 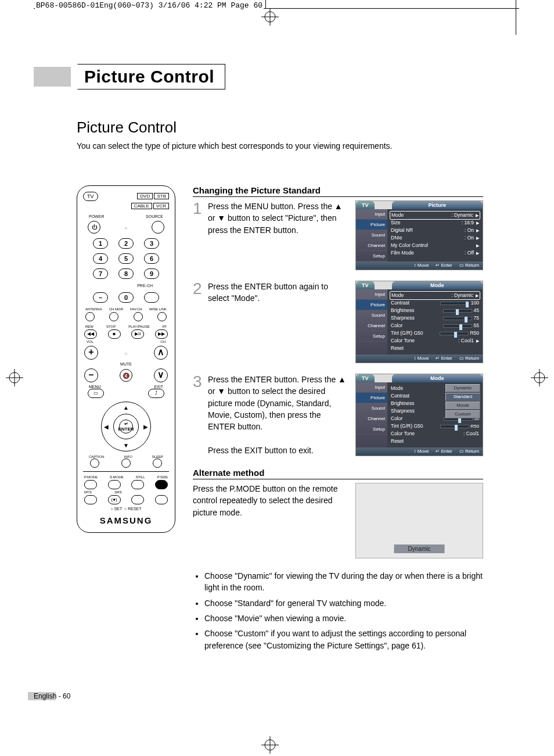 What do you see at coordinates (419, 415) in the screenshot?
I see `osd-screenshot-3: TVMode InputPictureSoundChannelSetup Mod…` at bounding box center [419, 415].